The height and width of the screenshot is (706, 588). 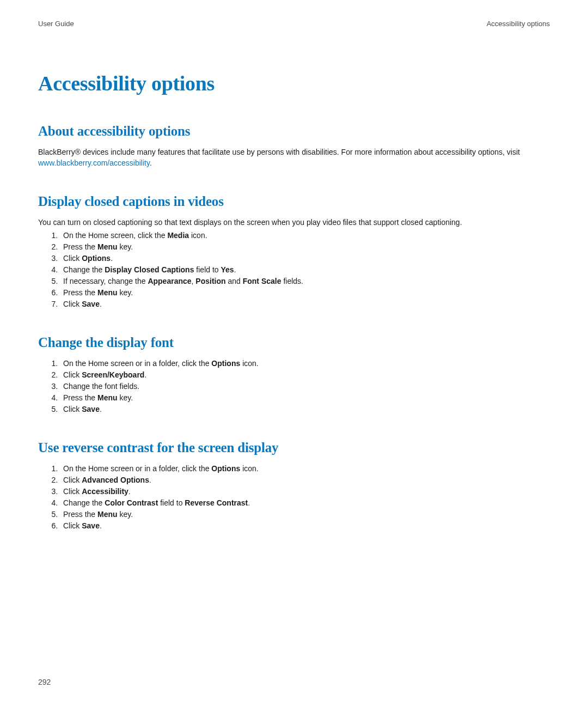 I want to click on font-steps: On the Home screen or in a folder, click…, so click(x=294, y=387).